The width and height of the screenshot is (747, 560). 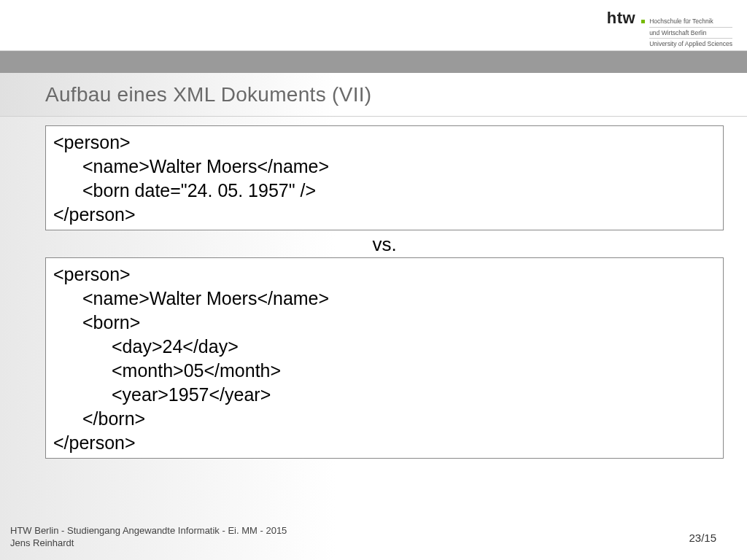 I want to click on title-band: Aufbau eines XML Dokuments (VII), so click(x=374, y=95).